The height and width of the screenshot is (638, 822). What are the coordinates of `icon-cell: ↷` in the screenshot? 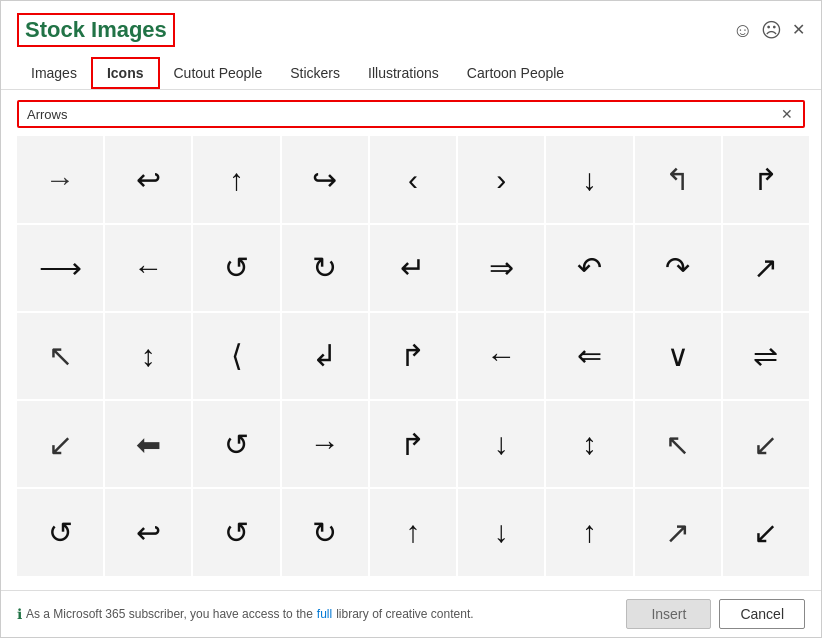 It's located at (678, 268).